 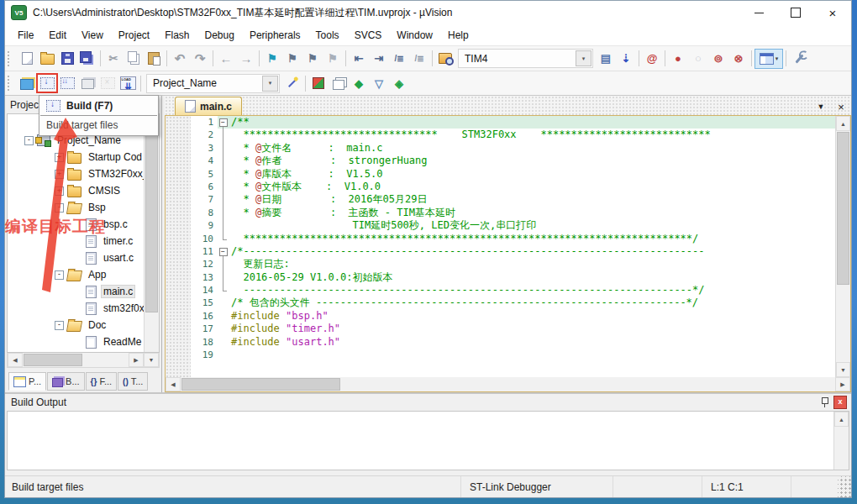 What do you see at coordinates (501, 291) in the screenshot?
I see `code-line-14: 14 -------------------------------------…` at bounding box center [501, 291].